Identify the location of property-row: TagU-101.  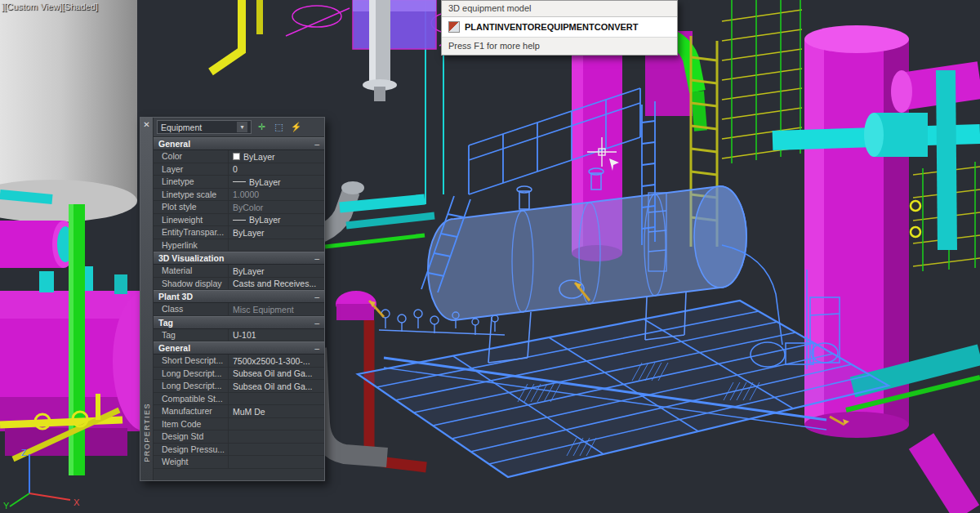
(238, 336).